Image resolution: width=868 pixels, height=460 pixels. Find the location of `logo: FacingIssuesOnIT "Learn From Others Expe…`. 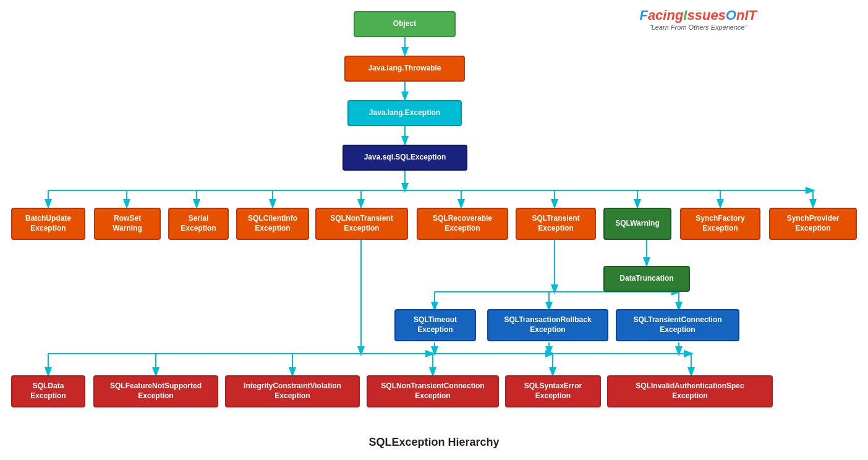

logo: FacingIssuesOnIT "Learn From Others Expe… is located at coordinates (698, 19).